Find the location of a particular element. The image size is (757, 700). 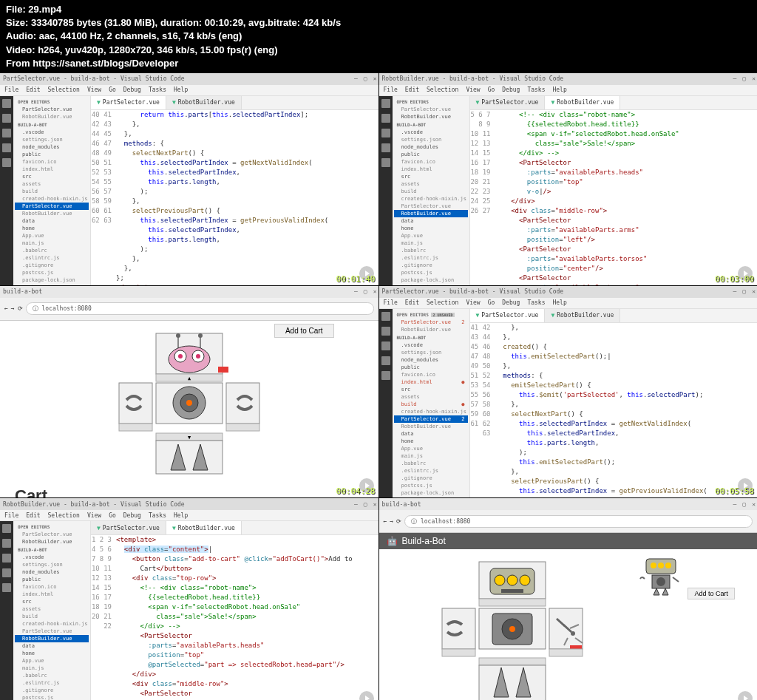

menu-file: File is located at coordinates (12, 90).